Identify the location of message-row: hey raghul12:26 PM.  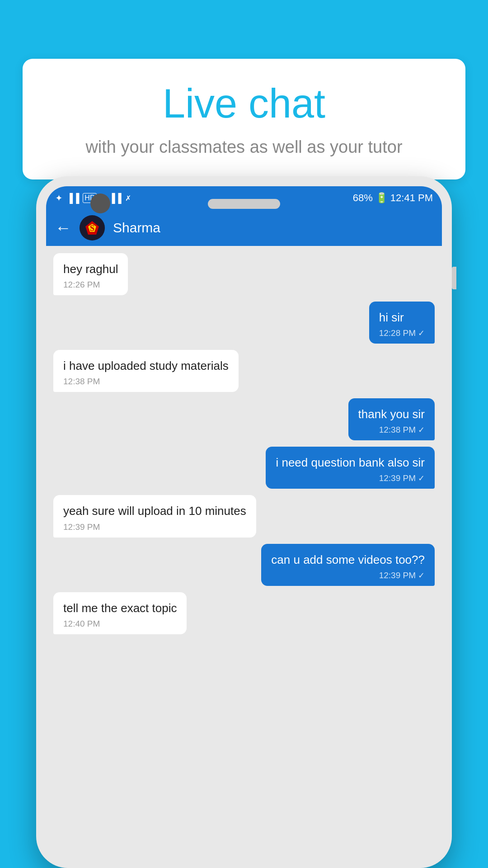
(244, 274).